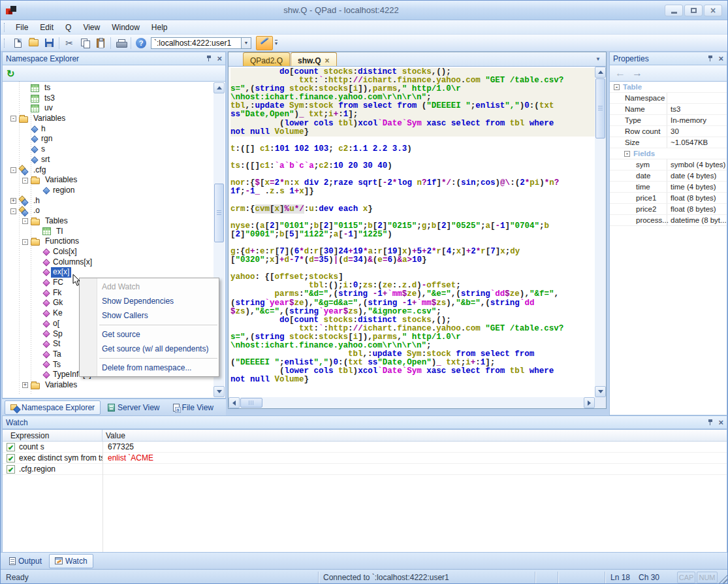 Image resolution: width=728 pixels, height=584 pixels. Describe the element at coordinates (108, 263) in the screenshot. I see `tree-item-columns-x: Columns[x]` at that location.